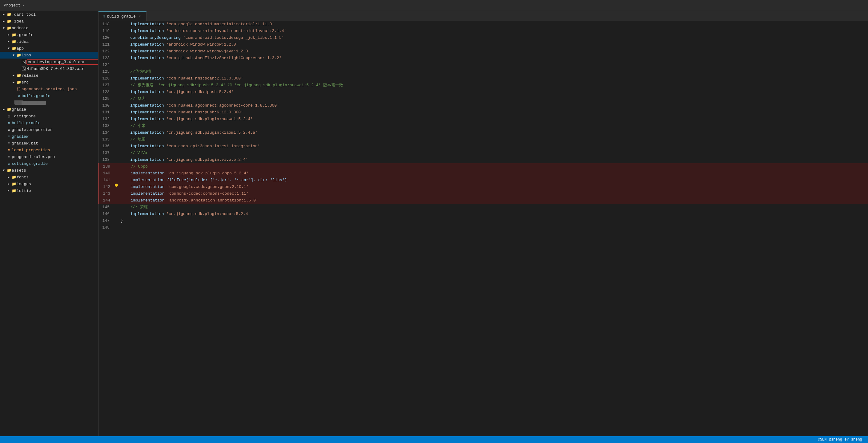 The width and height of the screenshot is (868, 443). Describe the element at coordinates (49, 62) in the screenshot. I see `tree-item-com_heytap: Acom.heytap.msp_3.4.0.aar` at that location.